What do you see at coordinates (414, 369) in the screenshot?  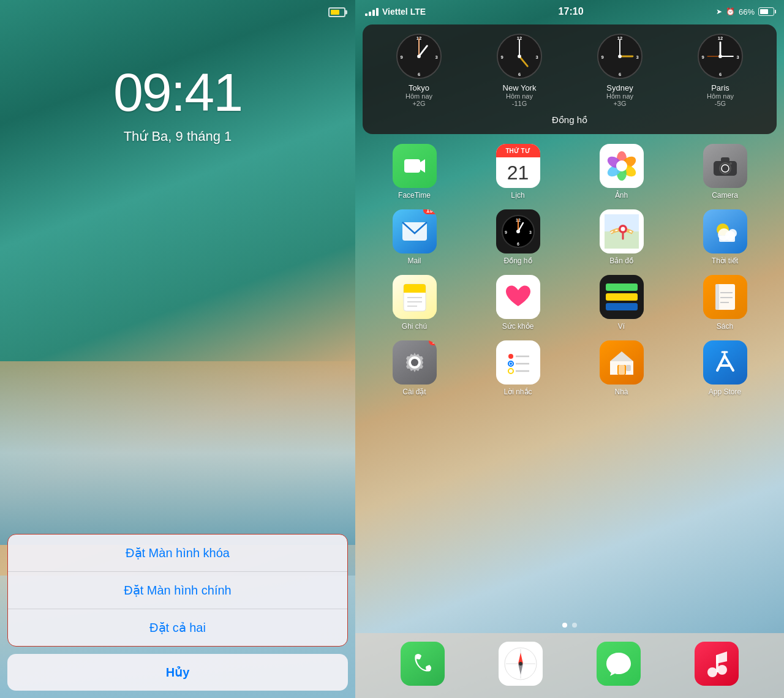 I see `settings-app: 1 Cài đặt` at bounding box center [414, 369].